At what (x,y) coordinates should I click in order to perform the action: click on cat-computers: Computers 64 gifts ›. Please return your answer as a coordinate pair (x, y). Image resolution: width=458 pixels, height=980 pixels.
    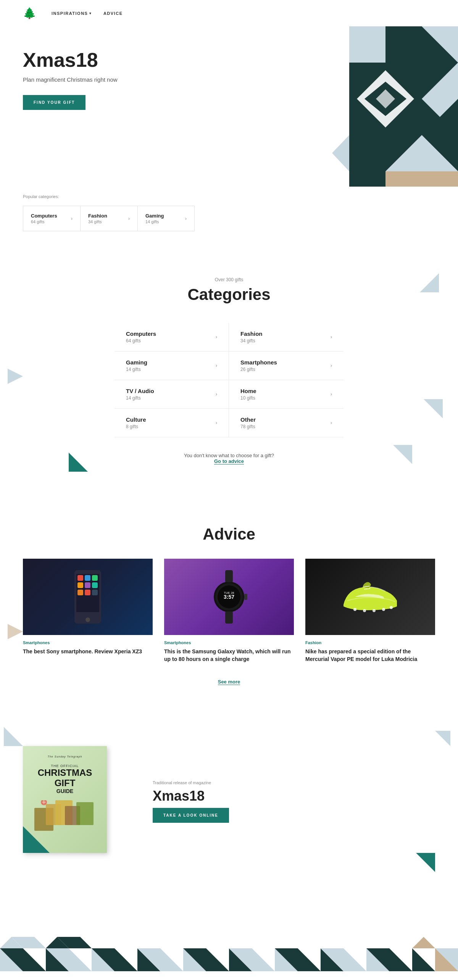
    Looking at the image, I should click on (172, 337).